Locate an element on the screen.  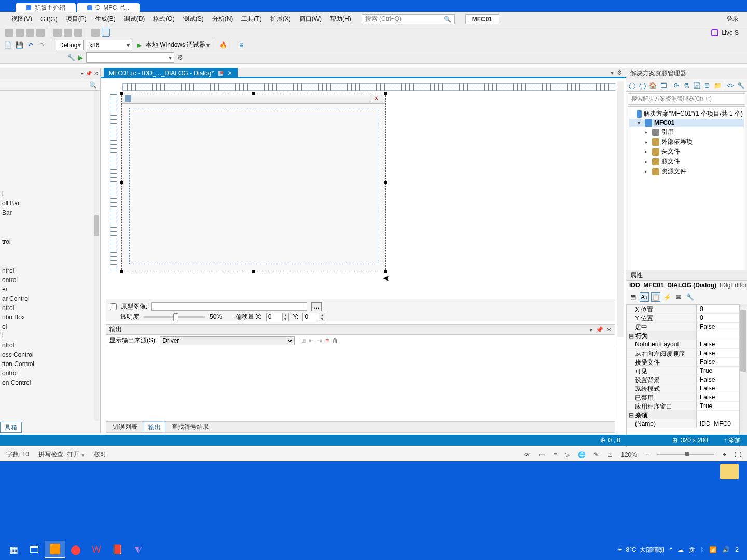
tab-output: 输出 is located at coordinates (155, 427).